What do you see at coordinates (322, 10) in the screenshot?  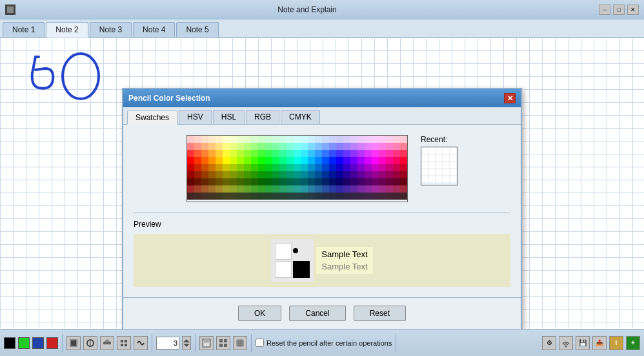 I see `title-bar: Note and Explain ─ □ ✕` at bounding box center [322, 10].